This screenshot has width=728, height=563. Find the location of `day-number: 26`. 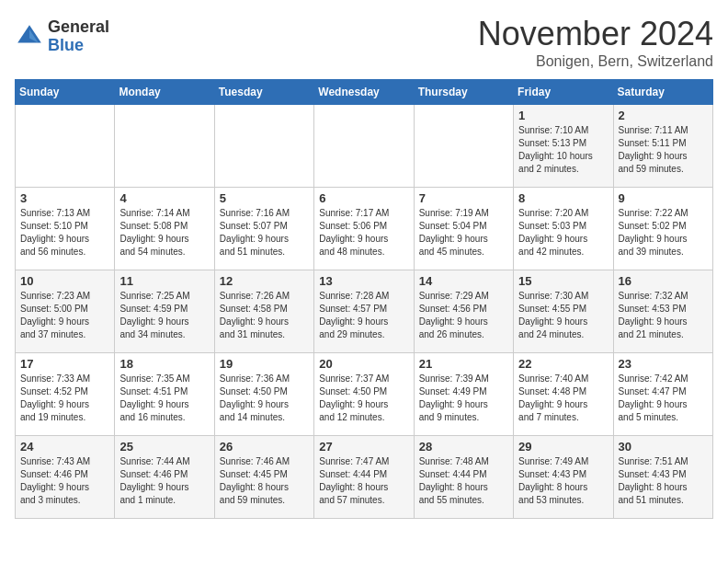

day-number: 26 is located at coordinates (265, 447).